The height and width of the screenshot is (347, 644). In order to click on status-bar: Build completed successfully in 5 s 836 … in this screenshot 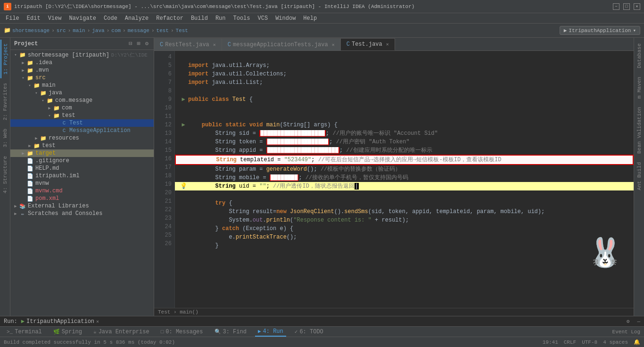, I will do `click(322, 342)`.